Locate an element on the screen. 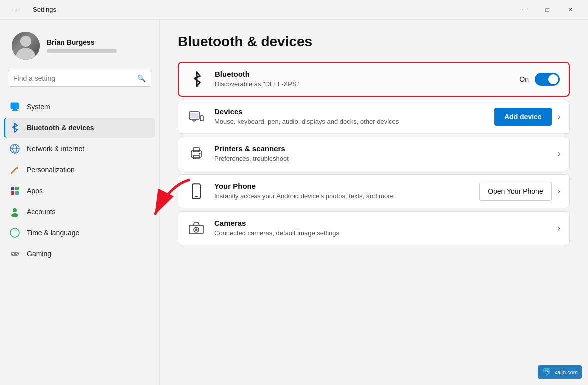 Image resolution: width=588 pixels, height=385 pixels. window-controls: — □ ✕ is located at coordinates (548, 10).